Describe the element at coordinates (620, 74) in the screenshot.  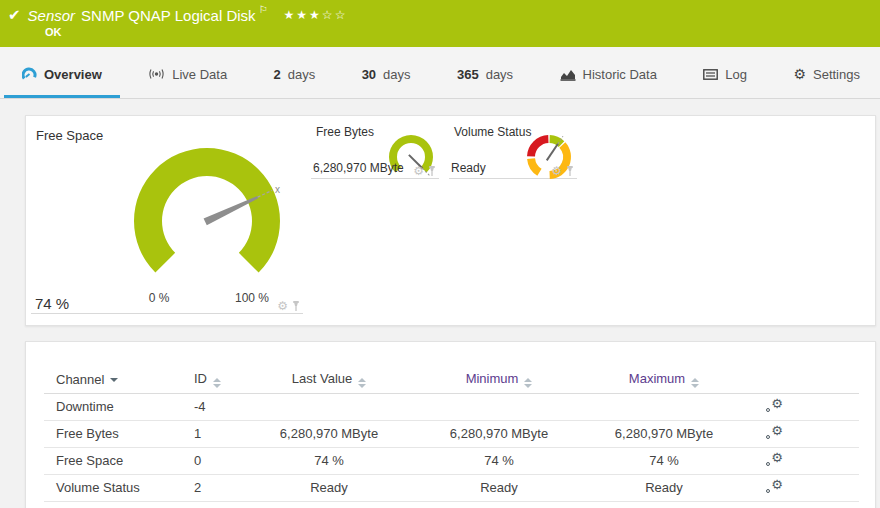
I see `tab-label: Historic Data` at that location.